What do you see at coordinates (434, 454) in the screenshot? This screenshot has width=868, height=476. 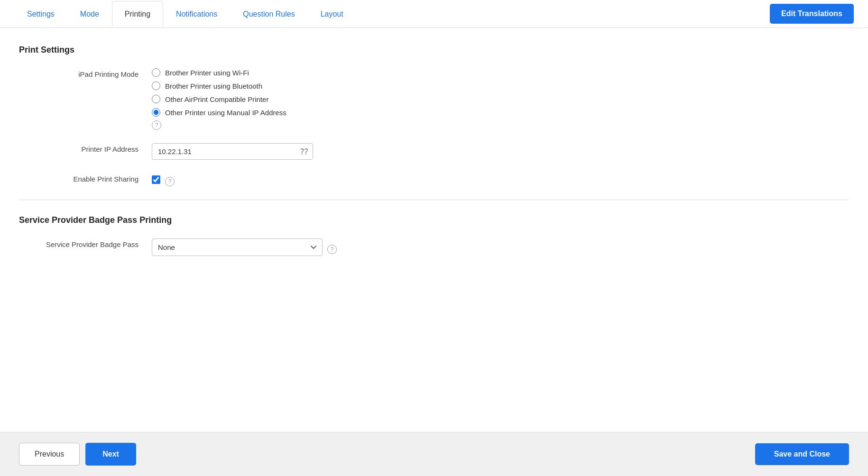 I see `footer: Previous Next Save and Close` at bounding box center [434, 454].